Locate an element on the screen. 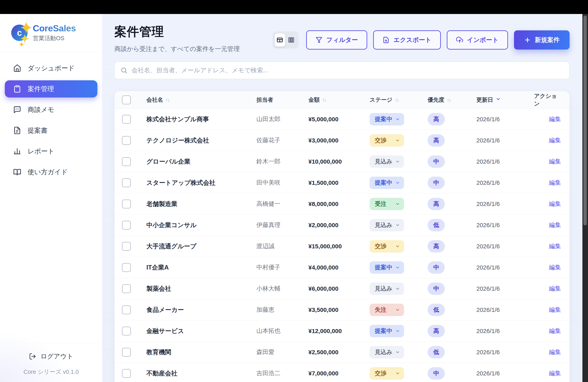 The image size is (588, 382). sidebar-item-proposals: 提案書 is located at coordinates (51, 130).